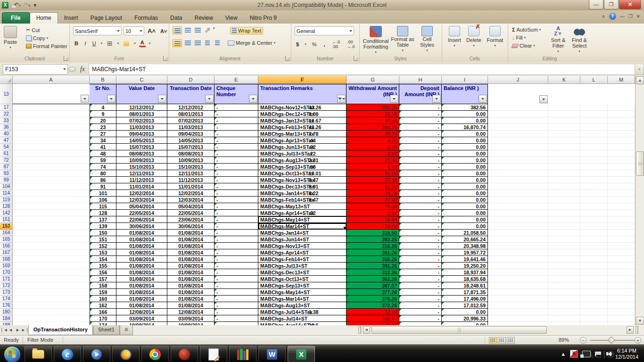  Describe the element at coordinates (303, 200) in the screenshot. I see `cell-F119: MABChgs-Feb14+STax8.47` at that location.